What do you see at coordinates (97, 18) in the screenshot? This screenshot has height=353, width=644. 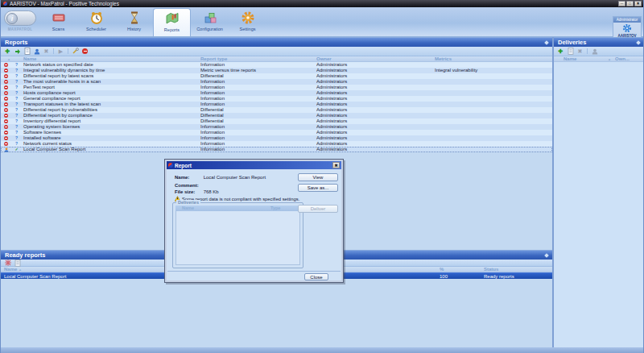 I see `scheduler-icon` at bounding box center [97, 18].